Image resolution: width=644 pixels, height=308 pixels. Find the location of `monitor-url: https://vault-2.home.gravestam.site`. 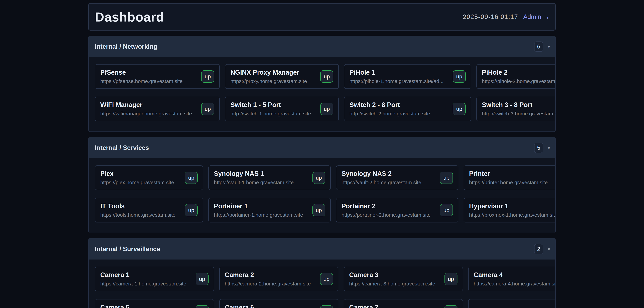

monitor-url: https://vault-2.home.gravestam.site is located at coordinates (386, 182).